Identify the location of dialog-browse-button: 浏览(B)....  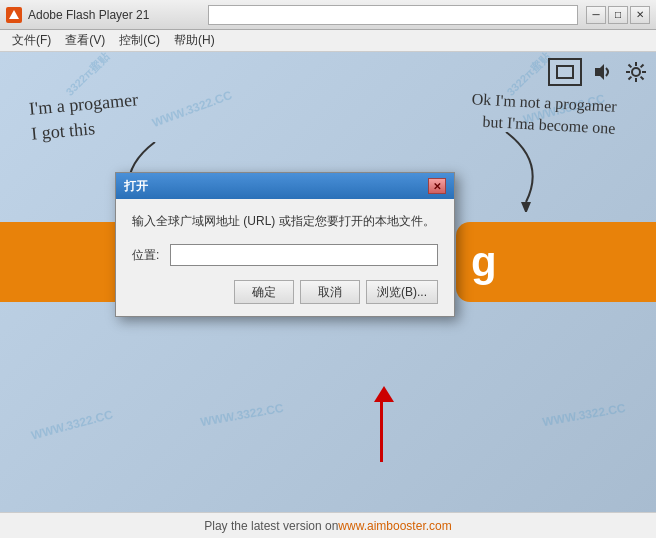
(402, 292).